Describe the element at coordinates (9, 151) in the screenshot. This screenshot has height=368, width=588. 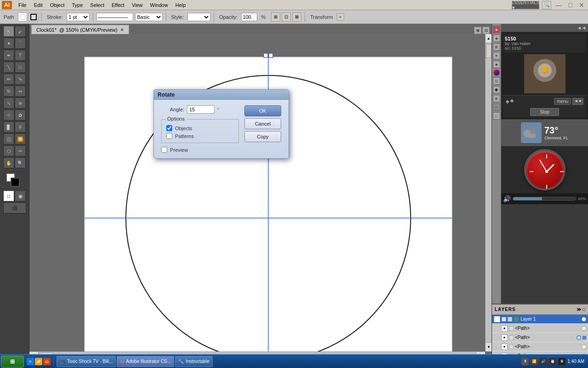
I see `blend-tool: ⬡` at that location.